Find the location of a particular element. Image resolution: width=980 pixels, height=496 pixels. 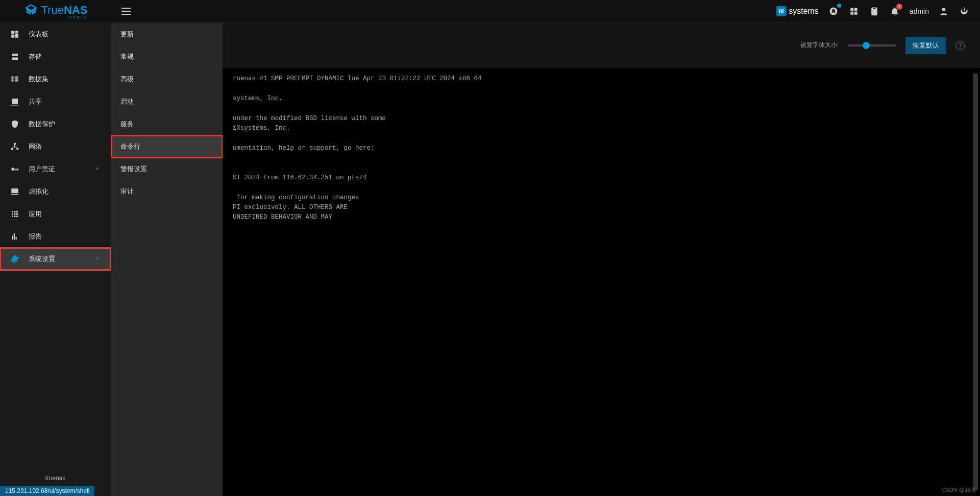

menu-toggle-button is located at coordinates (129, 11).